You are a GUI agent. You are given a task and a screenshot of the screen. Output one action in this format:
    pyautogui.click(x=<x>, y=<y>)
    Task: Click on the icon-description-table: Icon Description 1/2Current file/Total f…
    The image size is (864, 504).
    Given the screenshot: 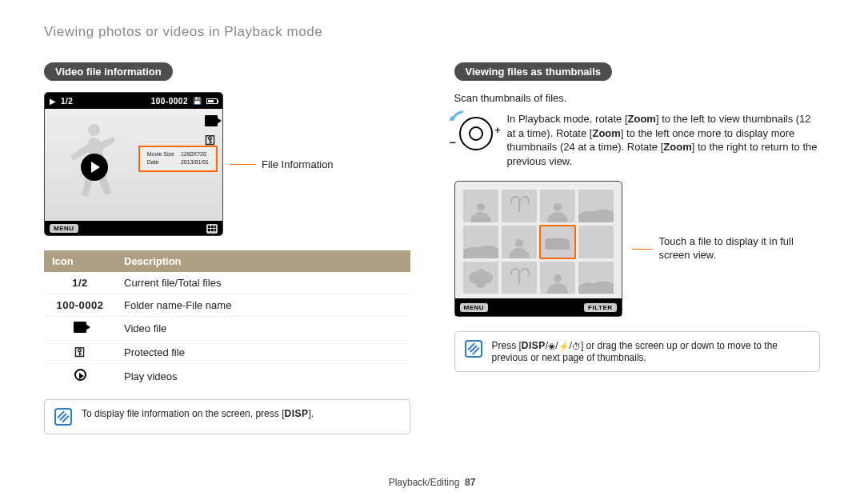 What is the action you would take?
    pyautogui.click(x=227, y=319)
    